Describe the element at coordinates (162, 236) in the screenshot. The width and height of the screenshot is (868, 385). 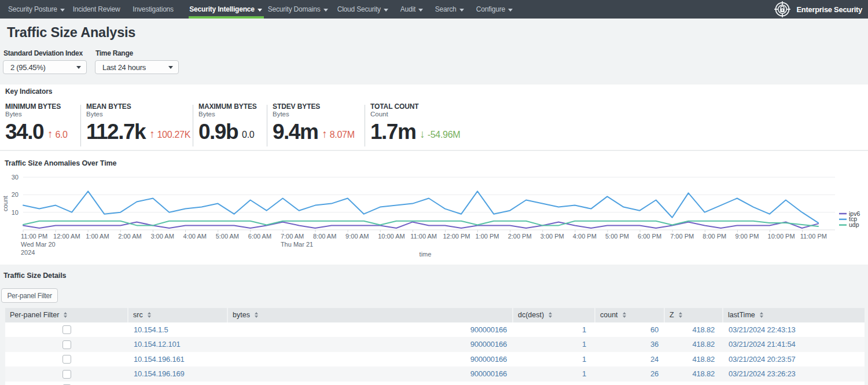
I see `x-tick-label: 3:00 AM` at that location.